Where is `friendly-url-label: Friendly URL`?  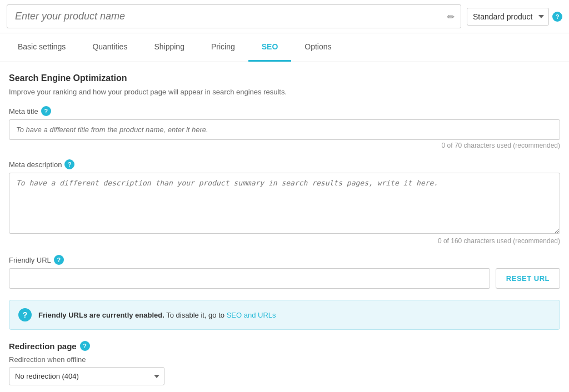
friendly-url-label: Friendly URL is located at coordinates (30, 260).